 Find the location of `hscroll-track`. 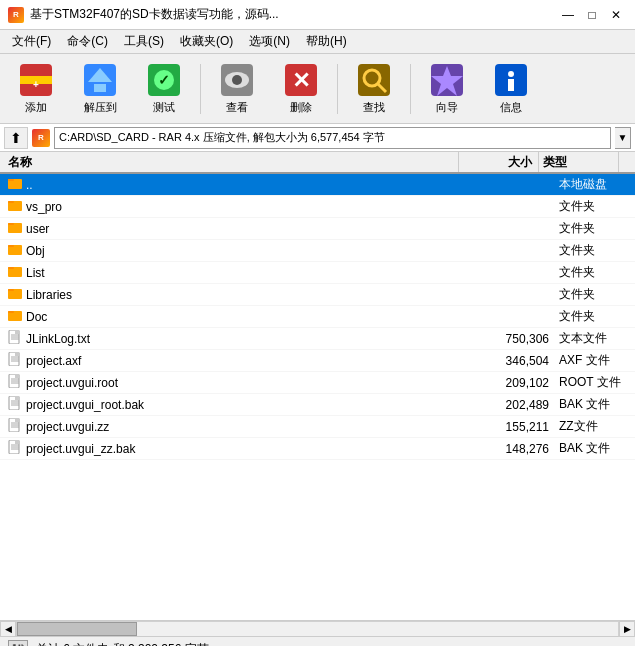

hscroll-track is located at coordinates (318, 629).